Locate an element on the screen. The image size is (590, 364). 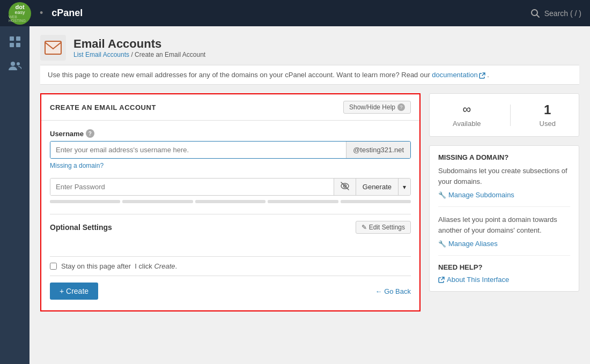
email-icon is located at coordinates (53, 48).